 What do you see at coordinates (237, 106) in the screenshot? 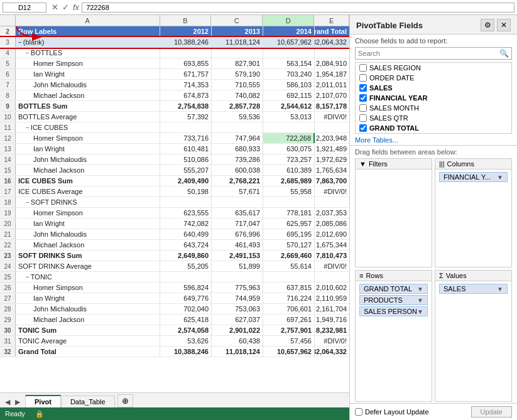
I see `cell-c: 2,857,728` at bounding box center [237, 106].